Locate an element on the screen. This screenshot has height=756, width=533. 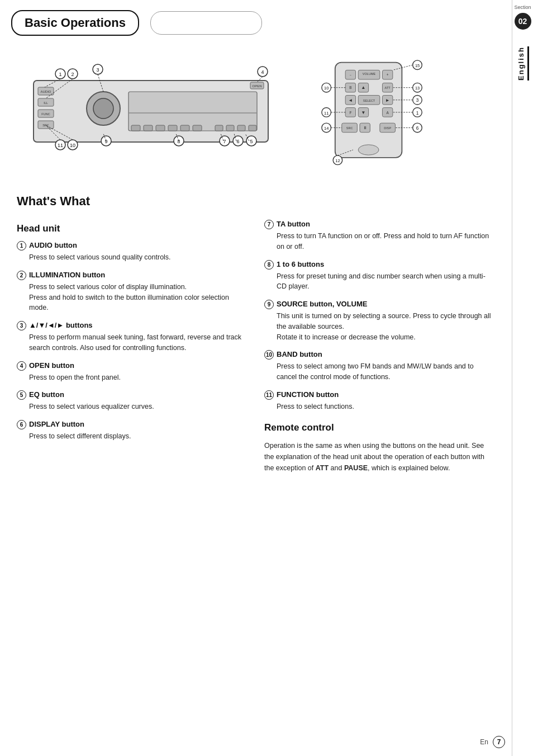
left-column: Head unit 1 AUDIO button Press to select… is located at coordinates (132, 347).